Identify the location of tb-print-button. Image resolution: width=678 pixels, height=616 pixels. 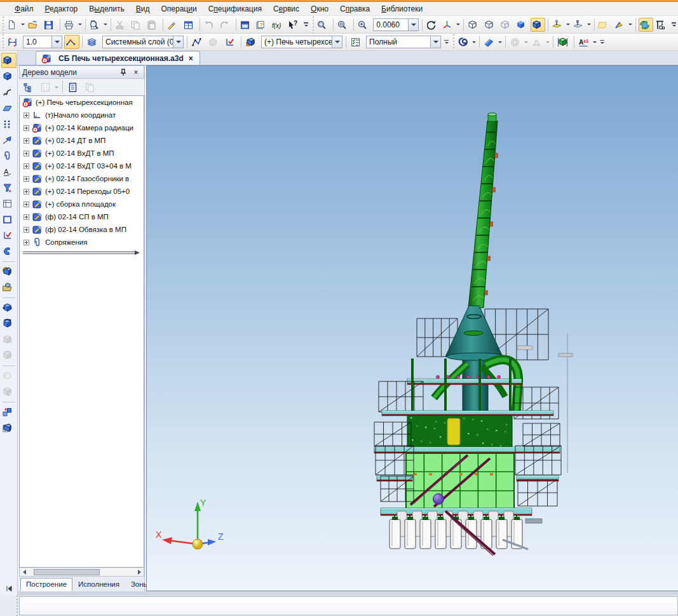
(72, 25).